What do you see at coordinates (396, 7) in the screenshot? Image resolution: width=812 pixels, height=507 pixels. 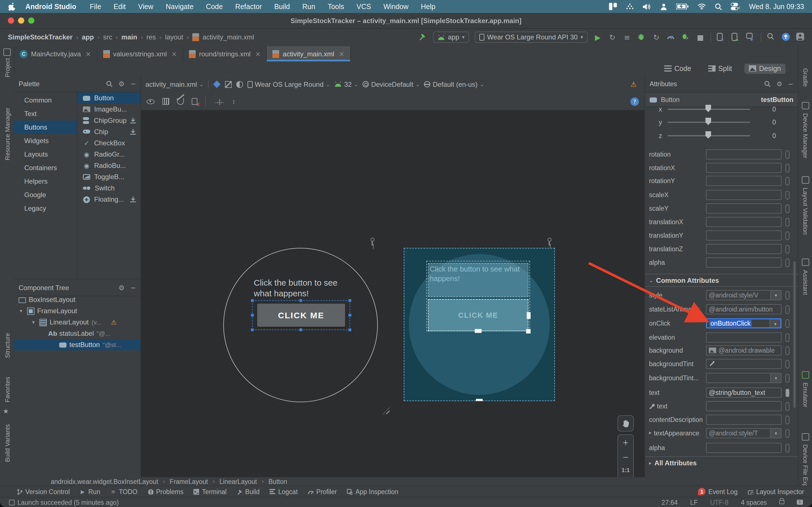 I see `menu-window: Window` at bounding box center [396, 7].